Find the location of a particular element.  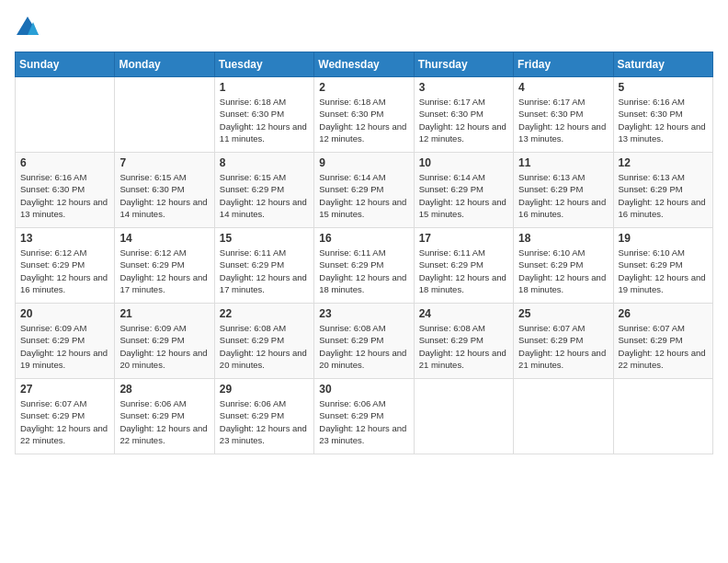

day-number: 26 is located at coordinates (664, 314).